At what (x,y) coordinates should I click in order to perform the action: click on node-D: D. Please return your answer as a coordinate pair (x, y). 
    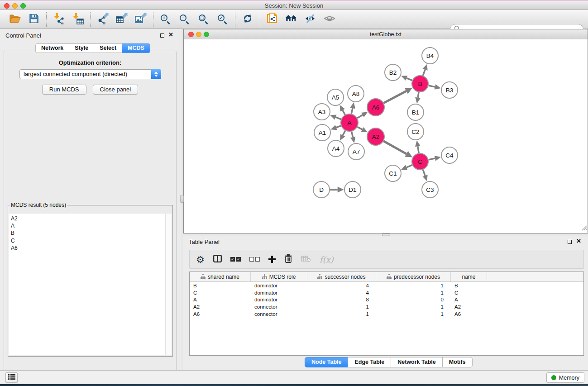
    Looking at the image, I should click on (321, 190).